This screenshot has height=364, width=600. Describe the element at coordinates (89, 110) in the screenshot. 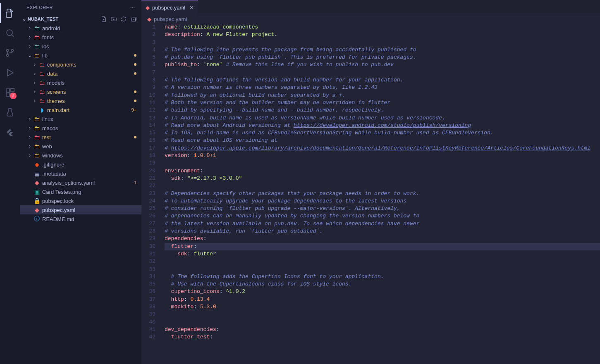

I see `tree-item-label: main.dart` at that location.